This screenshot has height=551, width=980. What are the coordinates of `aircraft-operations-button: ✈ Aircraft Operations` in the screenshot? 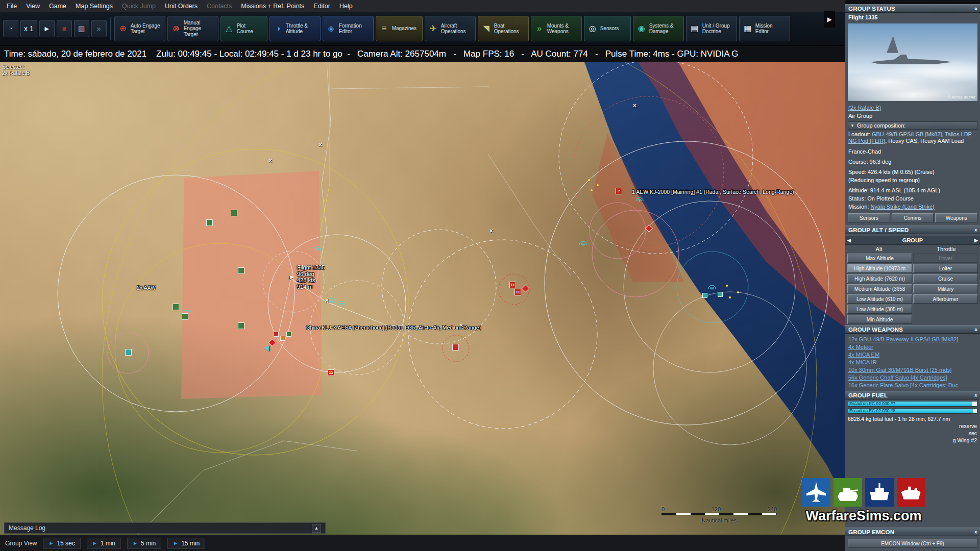 It's located at (450, 29).